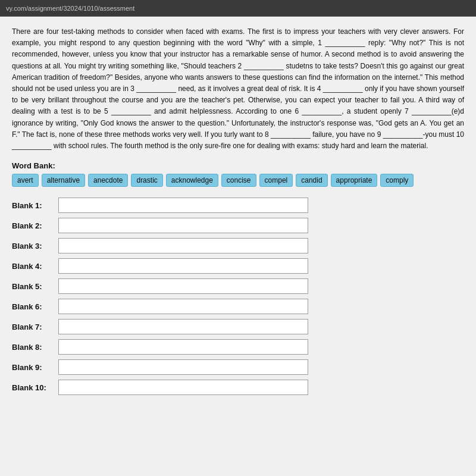 The image size is (476, 476). Describe the element at coordinates (33, 246) in the screenshot. I see `blank-label-3: Blank 3:` at that location.